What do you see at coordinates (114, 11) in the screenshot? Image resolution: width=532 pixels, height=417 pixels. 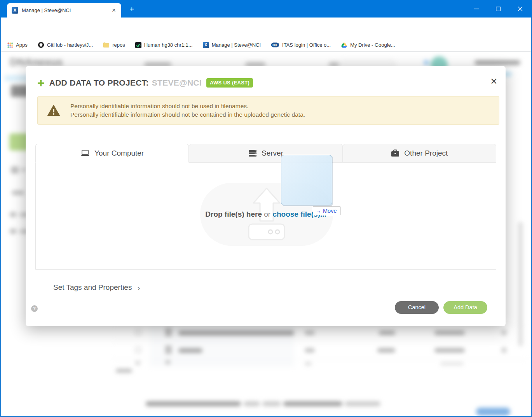 I see `tab-close-icon: ✕` at bounding box center [114, 11].